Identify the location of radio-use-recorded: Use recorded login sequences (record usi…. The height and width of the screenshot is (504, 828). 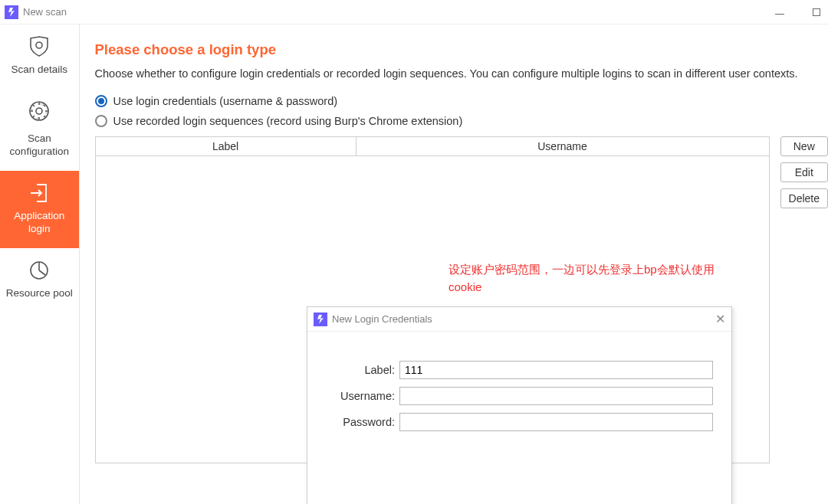
(462, 121).